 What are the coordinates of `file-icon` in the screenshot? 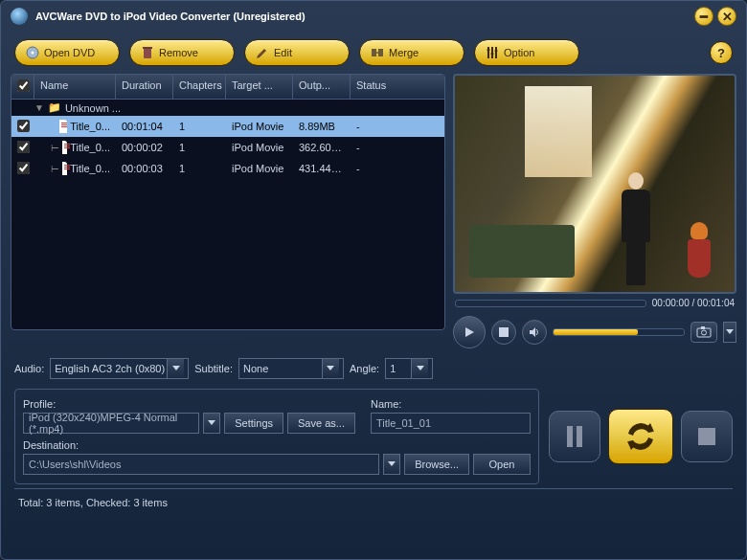 It's located at (65, 168).